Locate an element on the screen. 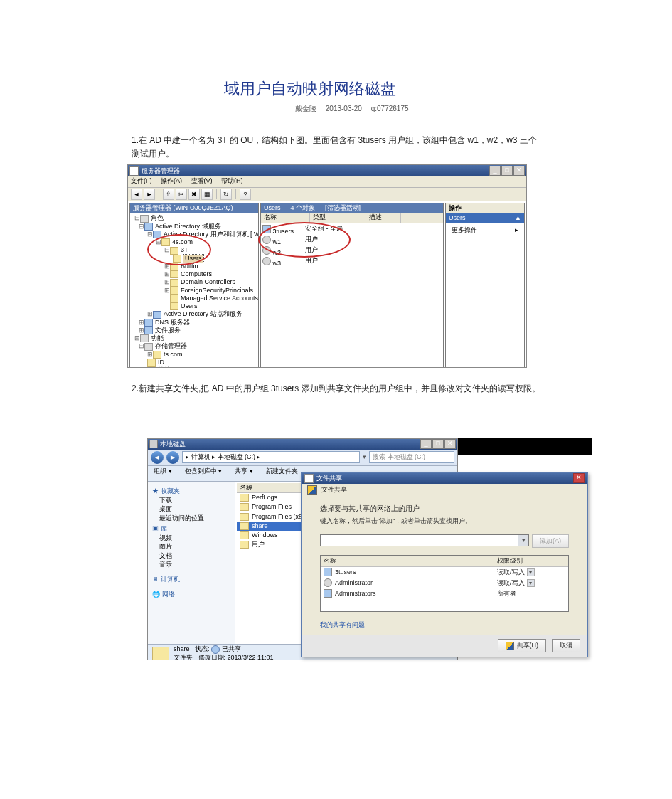 Image resolution: width=672 pixels, height=799 pixels. perm-row: 3tusers 读取/写入▾ is located at coordinates (444, 572).